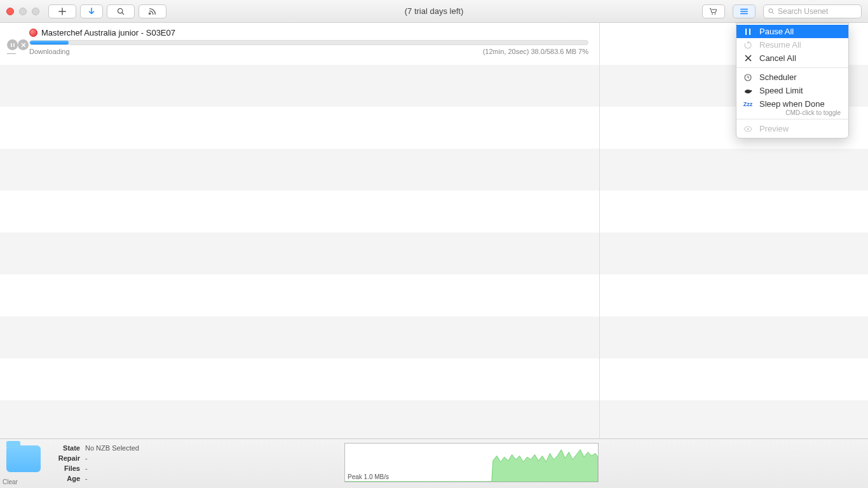  What do you see at coordinates (434, 463) in the screenshot?
I see `status-bar: Clear StateNo NZB Selected Repair- Files…` at bounding box center [434, 463].